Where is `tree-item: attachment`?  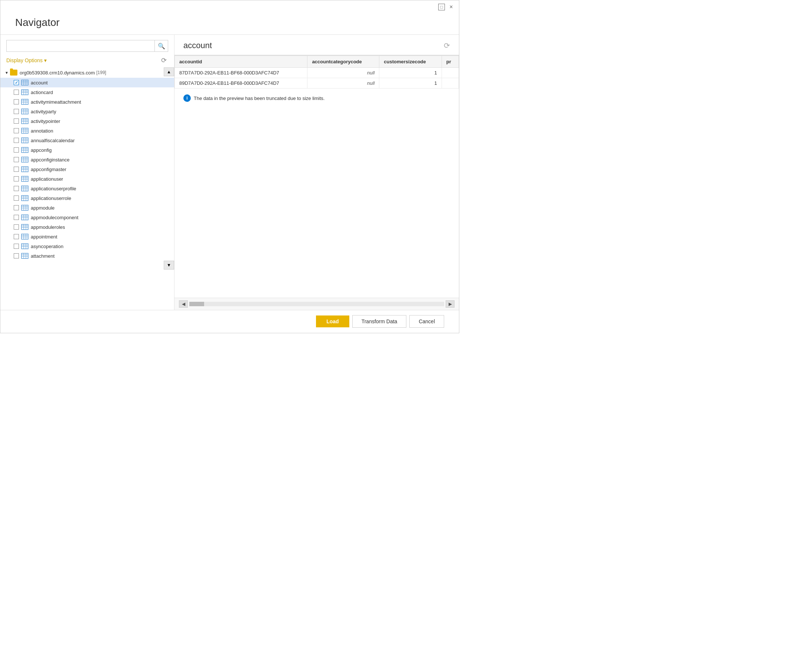 tree-item: attachment is located at coordinates (87, 256).